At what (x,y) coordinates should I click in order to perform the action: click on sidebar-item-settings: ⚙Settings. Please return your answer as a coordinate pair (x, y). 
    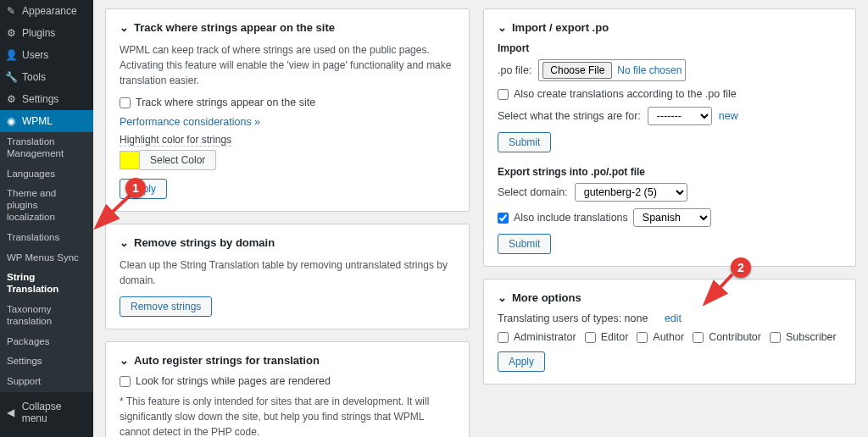
    Looking at the image, I should click on (47, 99).